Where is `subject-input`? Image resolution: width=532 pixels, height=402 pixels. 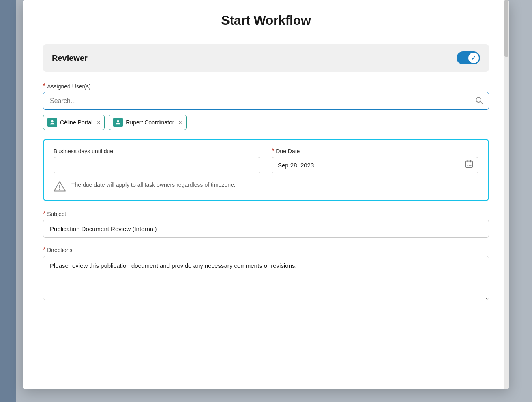 subject-input is located at coordinates (266, 229).